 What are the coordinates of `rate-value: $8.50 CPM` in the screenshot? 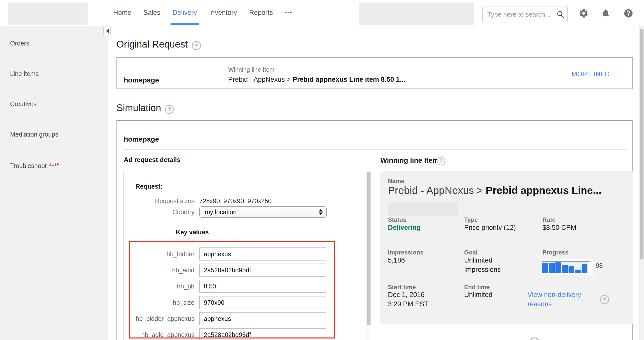 It's located at (559, 228).